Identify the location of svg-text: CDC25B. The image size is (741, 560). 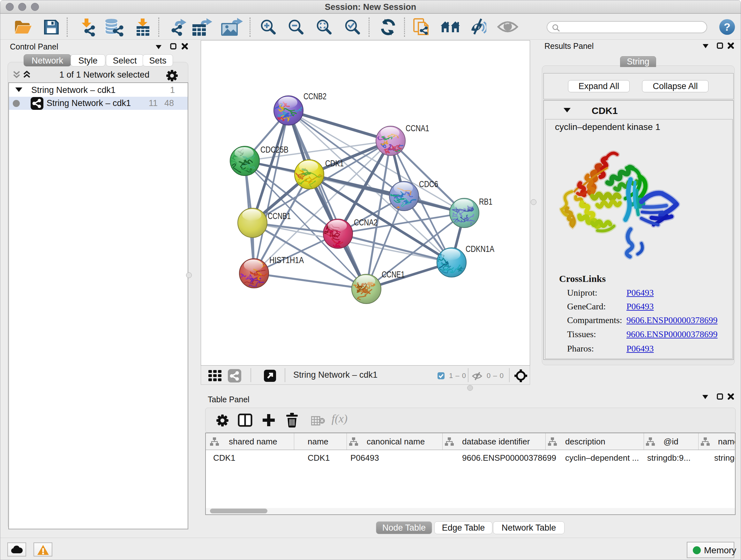
(274, 150).